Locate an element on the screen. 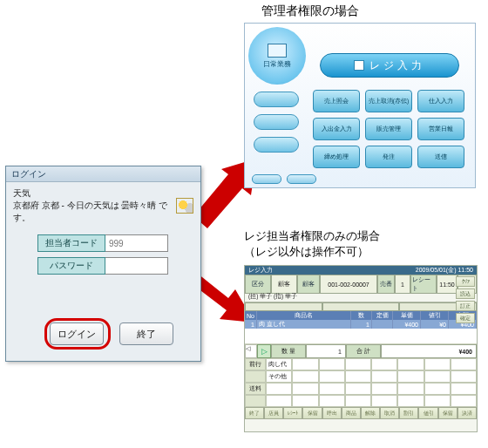 The height and width of the screenshot is (448, 488). menu-pad-8: 送信 is located at coordinates (441, 157).